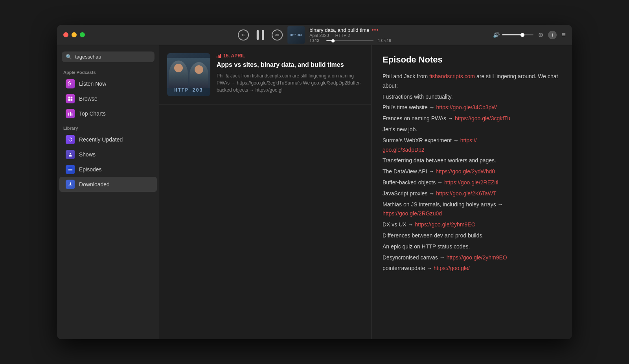 Image resolution: width=629 pixels, height=364 pixels. Describe the element at coordinates (445, 224) in the screenshot. I see `dx-ux-link: https://goo.gle/2yhm9EO` at that location.